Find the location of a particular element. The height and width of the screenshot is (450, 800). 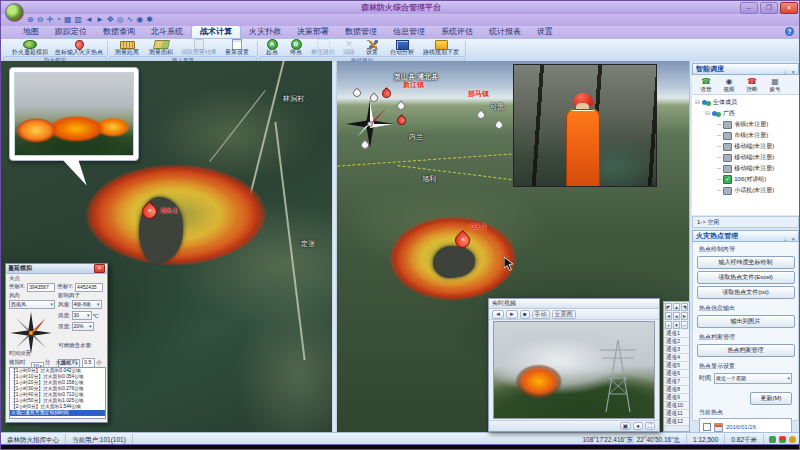

maximize-button: ❐ is located at coordinates (769, 8).